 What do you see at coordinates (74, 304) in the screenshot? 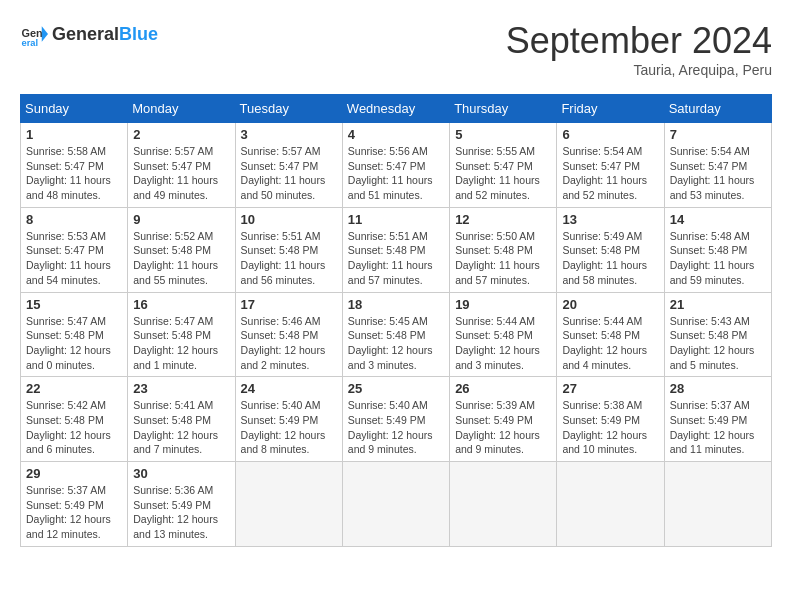
I see `day-number: 15` at bounding box center [74, 304].